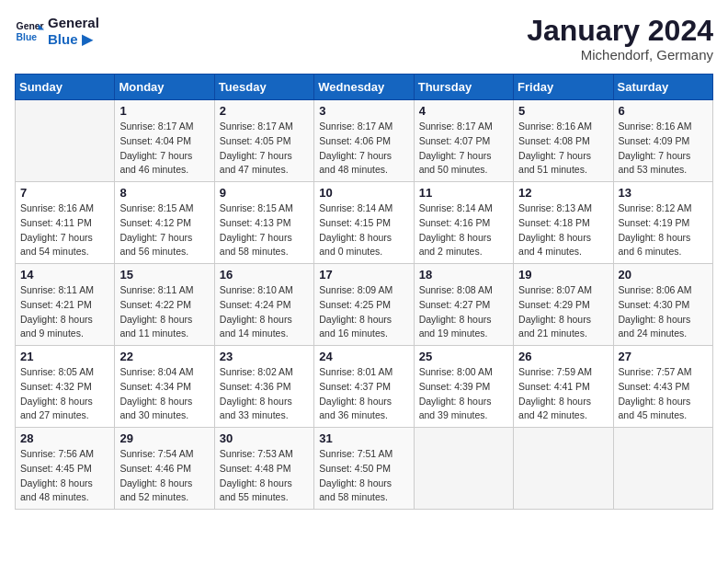 The height and width of the screenshot is (563, 728). I want to click on day-detail: Sunrise: 8:17 AMSunset: 4:06 PMDaylight:…, so click(364, 149).